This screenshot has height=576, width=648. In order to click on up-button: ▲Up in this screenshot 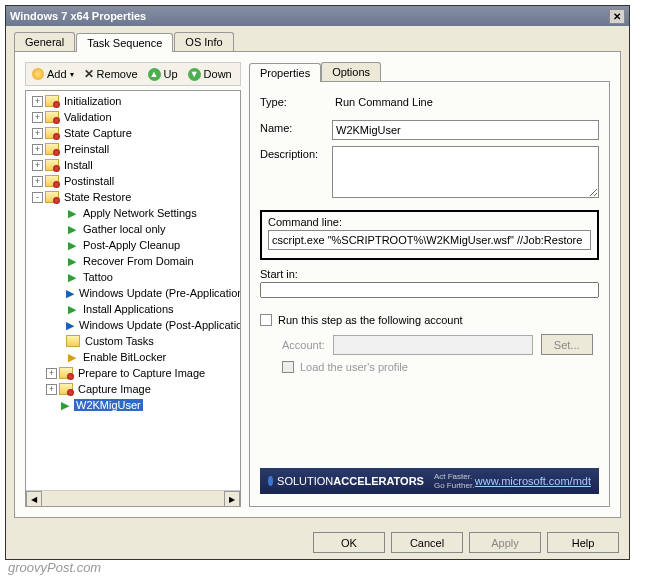, I will do `click(163, 74)`.